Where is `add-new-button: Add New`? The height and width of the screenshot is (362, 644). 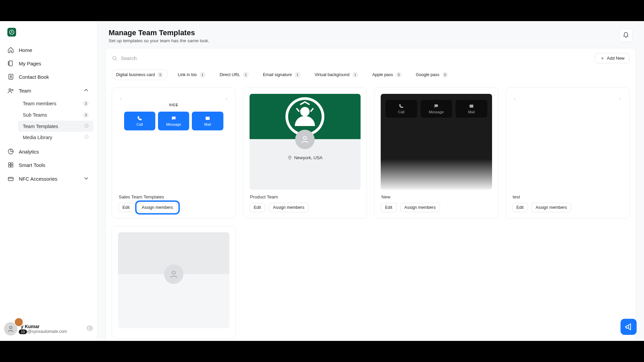
add-new-button: Add New is located at coordinates (612, 58).